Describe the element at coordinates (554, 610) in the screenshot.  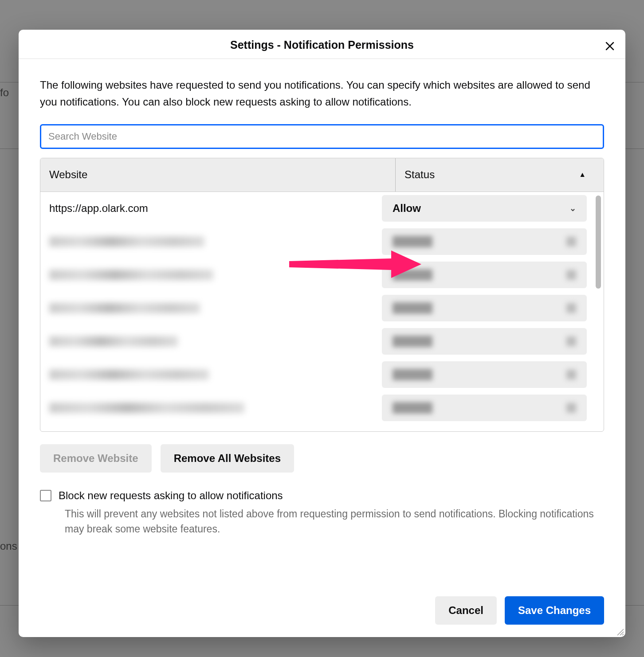
I see `save-changes-button: Save Changes` at that location.